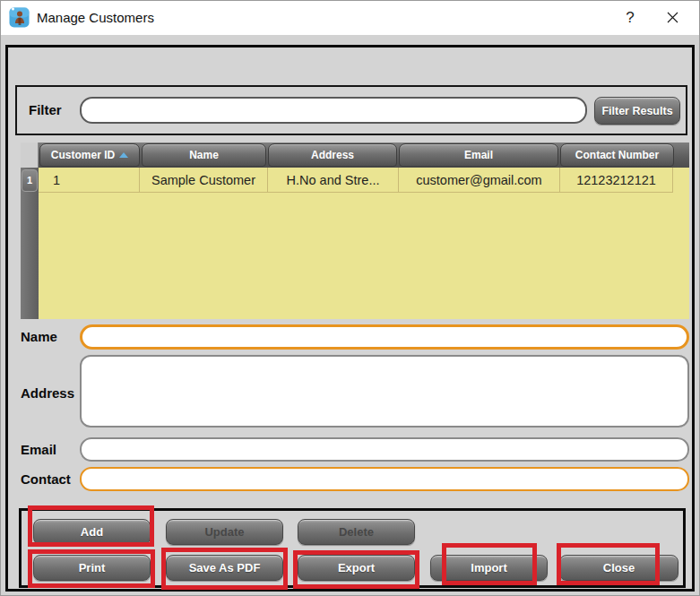 This screenshot has width=700, height=596. What do you see at coordinates (672, 18) in the screenshot?
I see `close-window-icon` at bounding box center [672, 18].